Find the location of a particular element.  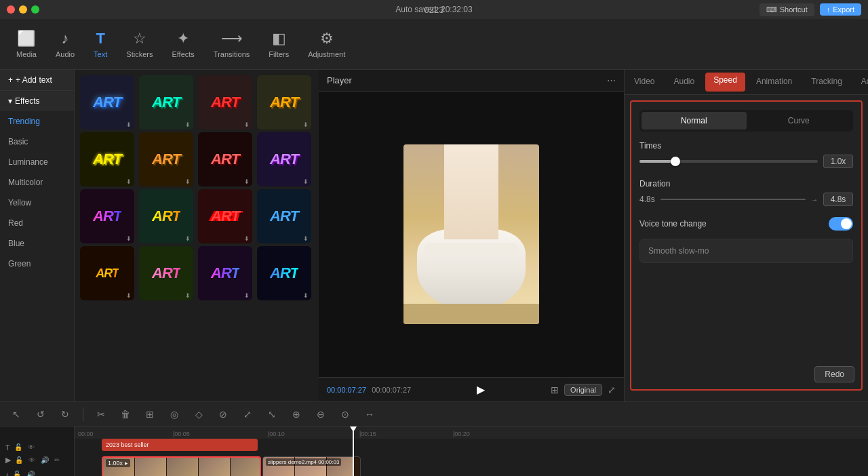

sidebar-item-blue: Blue is located at coordinates (37, 243).